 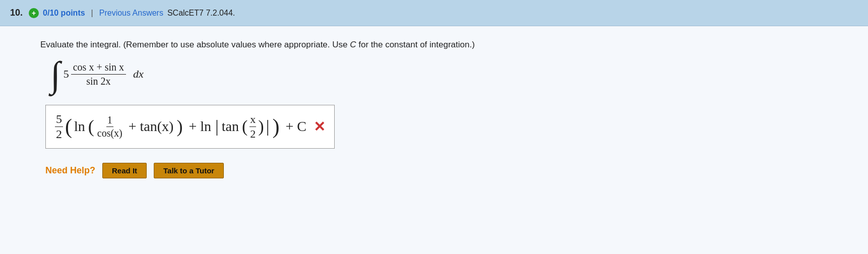 I want to click on help-section: Need Help? Read It Talk to a Tutor, so click(x=447, y=170).